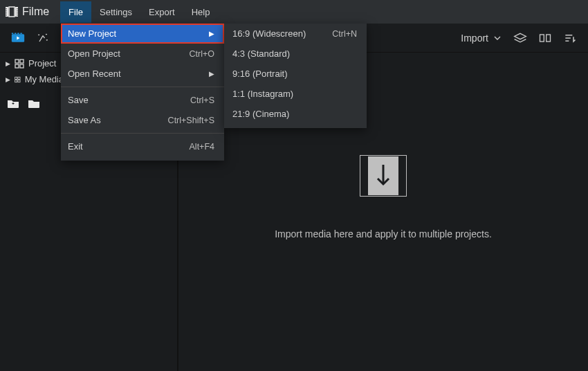 The width and height of the screenshot is (588, 371). I want to click on media-tab-icon, so click(18, 38).